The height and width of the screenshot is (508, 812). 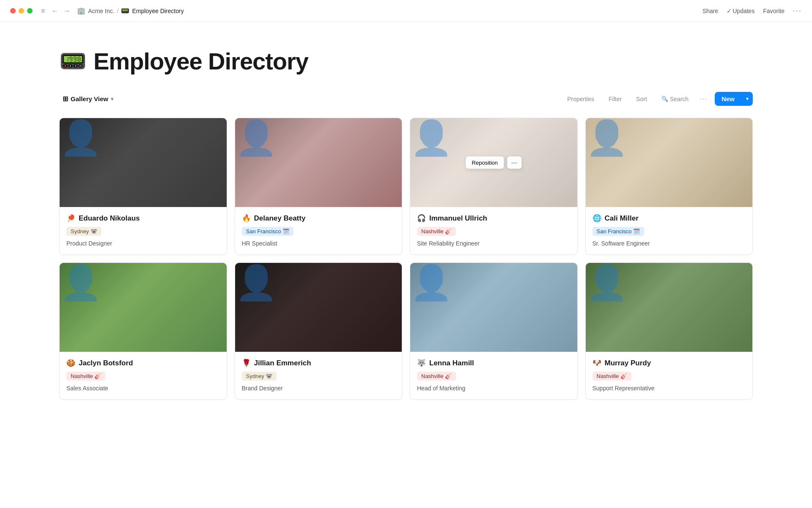 What do you see at coordinates (319, 218) in the screenshot?
I see `card-name-row: 🔥 Delaney Beatty` at bounding box center [319, 218].